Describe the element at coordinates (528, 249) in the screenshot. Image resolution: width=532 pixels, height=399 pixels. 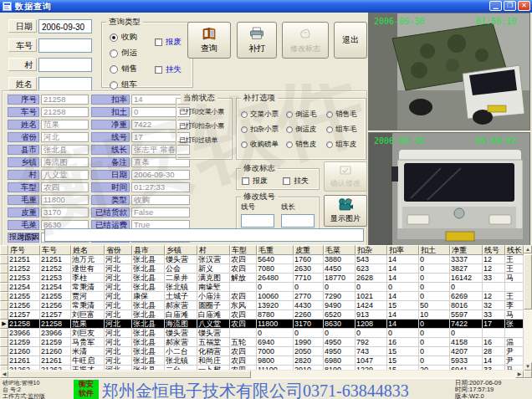
I see `scroll-up-icon: ▲` at that location.